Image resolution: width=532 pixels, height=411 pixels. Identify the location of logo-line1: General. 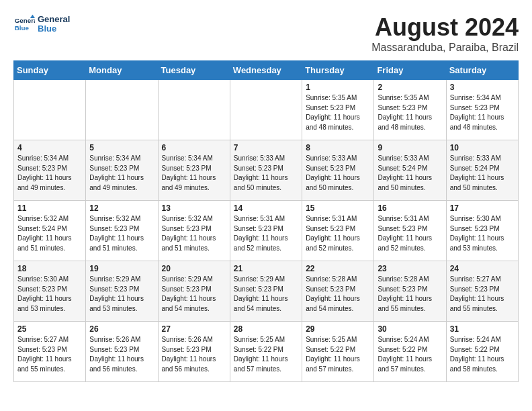
(54, 19).